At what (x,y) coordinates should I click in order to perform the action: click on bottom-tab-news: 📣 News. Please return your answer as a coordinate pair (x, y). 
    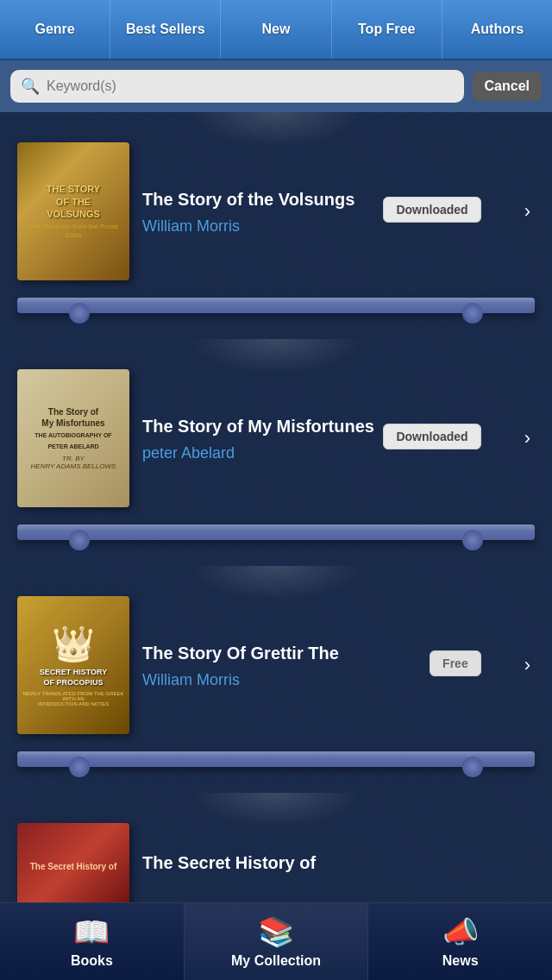
    Looking at the image, I should click on (461, 942).